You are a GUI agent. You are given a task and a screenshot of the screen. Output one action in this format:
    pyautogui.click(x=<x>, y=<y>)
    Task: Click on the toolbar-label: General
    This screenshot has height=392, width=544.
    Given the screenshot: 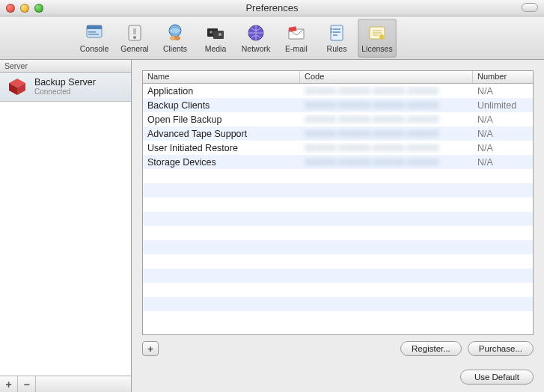 What is the action you would take?
    pyautogui.click(x=135, y=49)
    